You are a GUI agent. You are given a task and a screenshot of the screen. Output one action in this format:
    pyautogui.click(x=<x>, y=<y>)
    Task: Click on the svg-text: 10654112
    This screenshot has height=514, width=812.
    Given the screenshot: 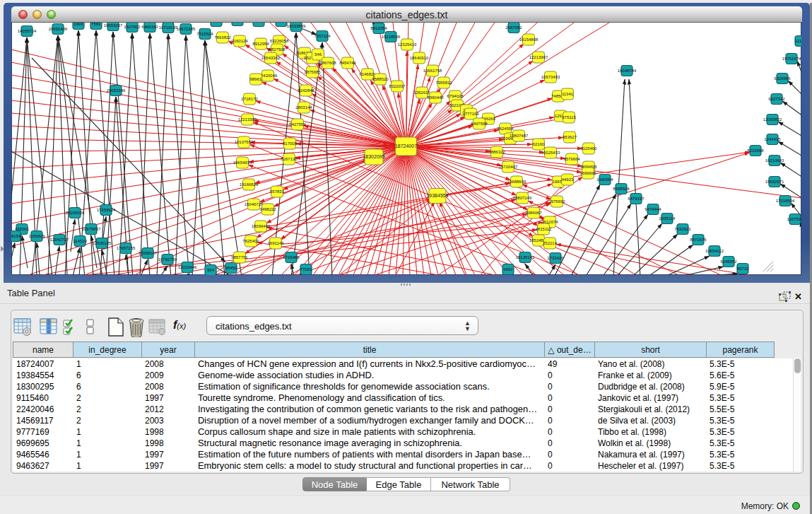 What is the action you would take?
    pyautogui.click(x=715, y=251)
    